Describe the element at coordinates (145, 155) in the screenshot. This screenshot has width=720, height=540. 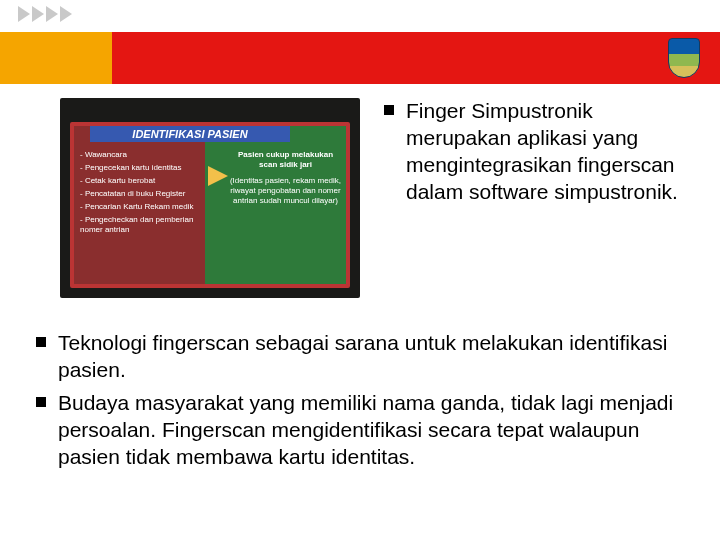
I see `list-item: - Wawancara` at that location.